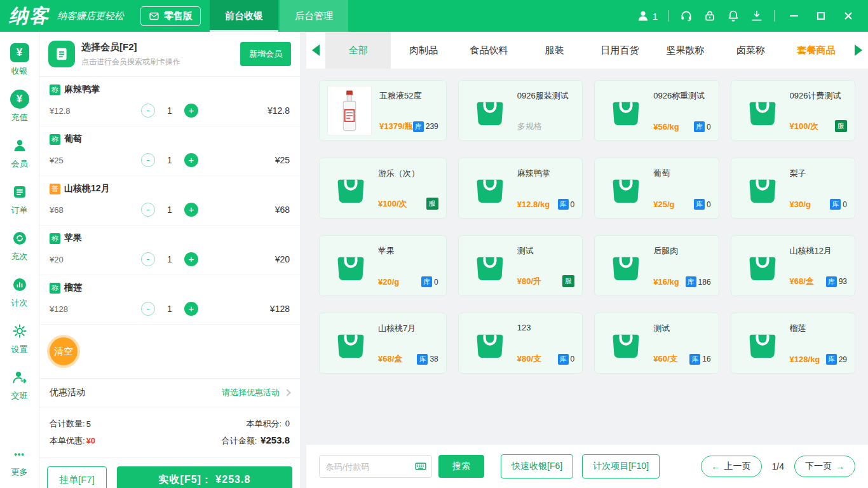 The width and height of the screenshot is (868, 488). What do you see at coordinates (421, 466) in the screenshot?
I see `keyboard-icon` at bounding box center [421, 466].